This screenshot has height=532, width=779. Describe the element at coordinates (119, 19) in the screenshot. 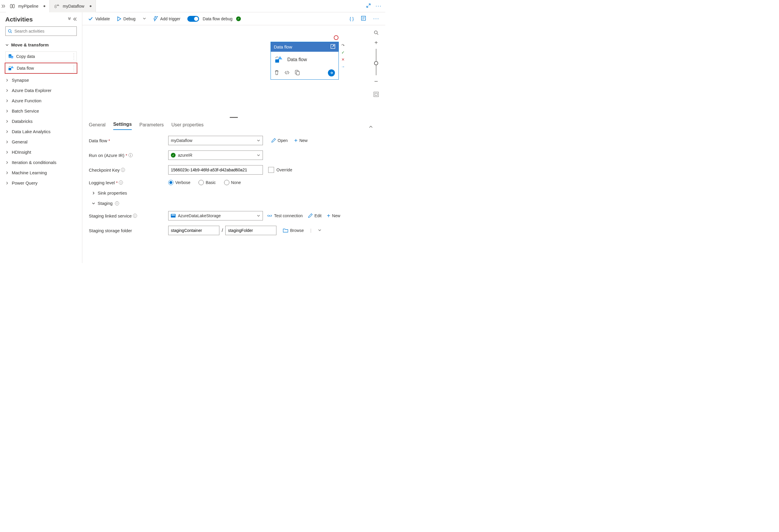

I see `play-icon` at that location.